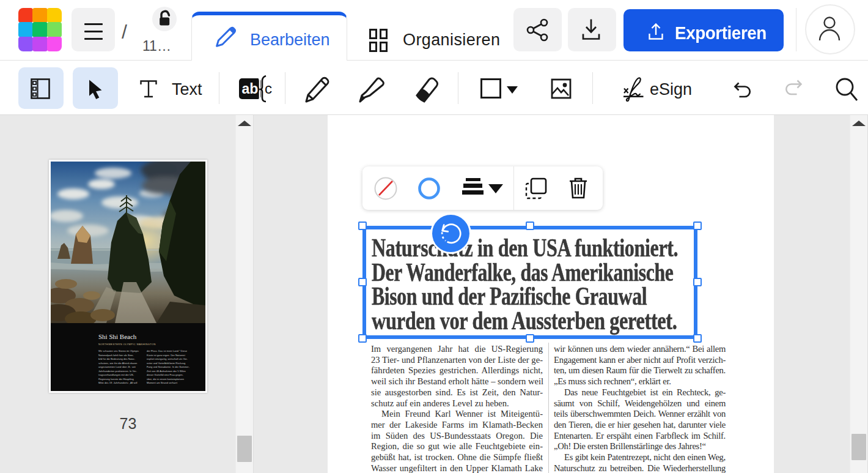 Image resolution: width=868 pixels, height=473 pixels. Describe the element at coordinates (117, 359) in the screenshot. I see `svg-text:bild für die Bedeutung des Nat: bild für die Bedeutung des Natur-` at that location.